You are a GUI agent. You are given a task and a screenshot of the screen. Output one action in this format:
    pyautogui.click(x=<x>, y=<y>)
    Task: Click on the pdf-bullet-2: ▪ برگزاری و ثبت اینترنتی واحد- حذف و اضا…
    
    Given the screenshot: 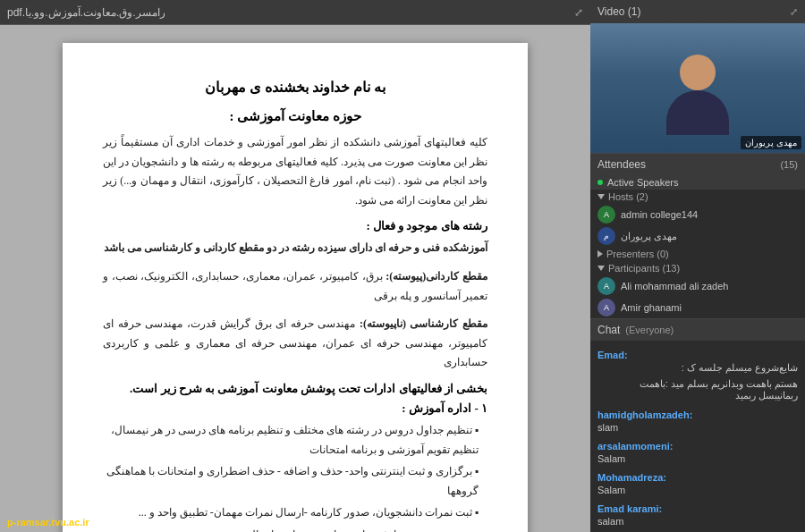 What is the action you would take?
    pyautogui.click(x=295, y=481)
    